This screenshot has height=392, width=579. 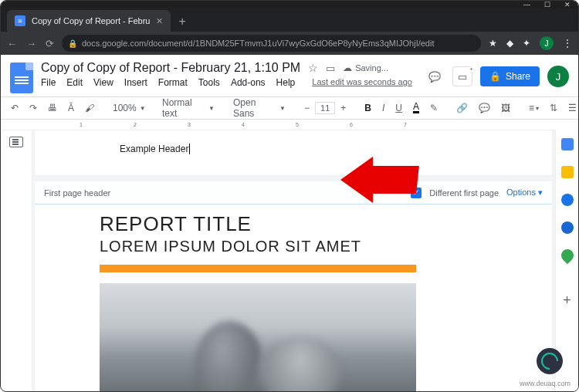 What do you see at coordinates (567, 43) in the screenshot?
I see `browser-menu-icon: ⋮` at bounding box center [567, 43].